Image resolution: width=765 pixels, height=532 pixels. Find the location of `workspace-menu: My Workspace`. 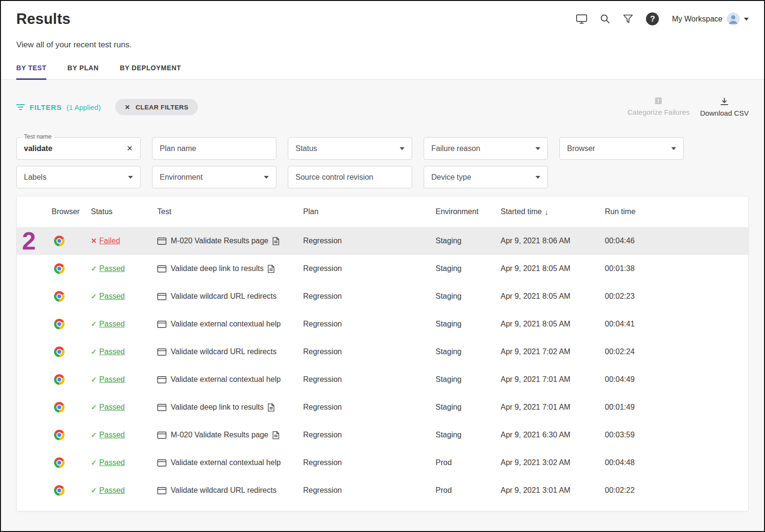

workspace-menu: My Workspace is located at coordinates (710, 19).